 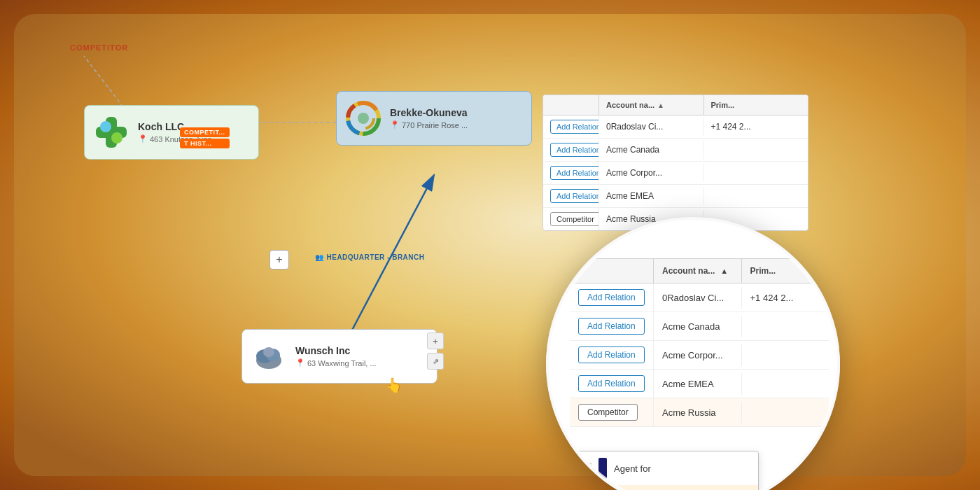 What do you see at coordinates (676, 196) in the screenshot?
I see `table-row: Add Relation Acme EMEA` at bounding box center [676, 196].